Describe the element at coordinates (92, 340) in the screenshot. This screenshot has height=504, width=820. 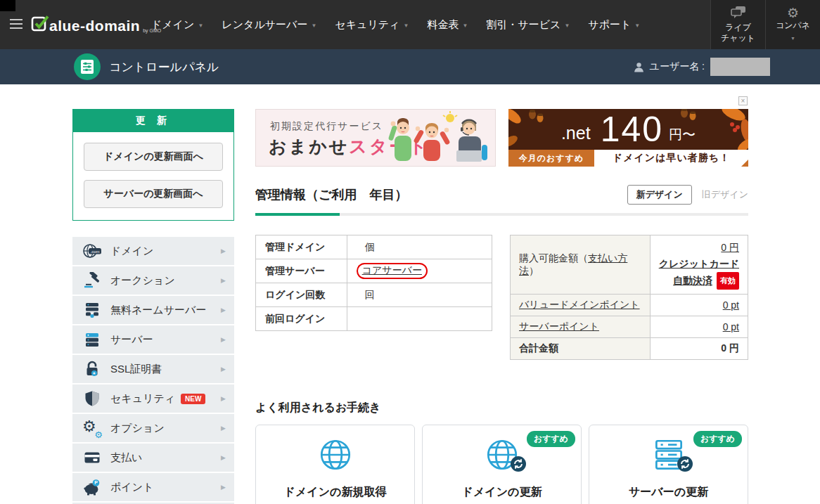
I see `server-icon` at that location.